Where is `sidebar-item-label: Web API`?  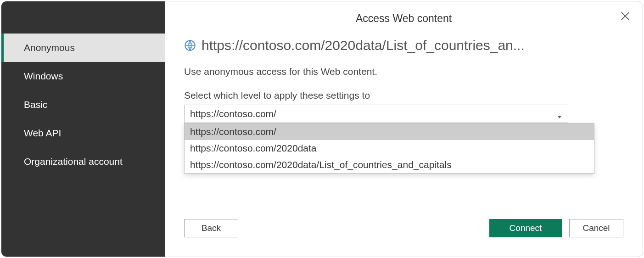 sidebar-item-label: Web API is located at coordinates (42, 133).